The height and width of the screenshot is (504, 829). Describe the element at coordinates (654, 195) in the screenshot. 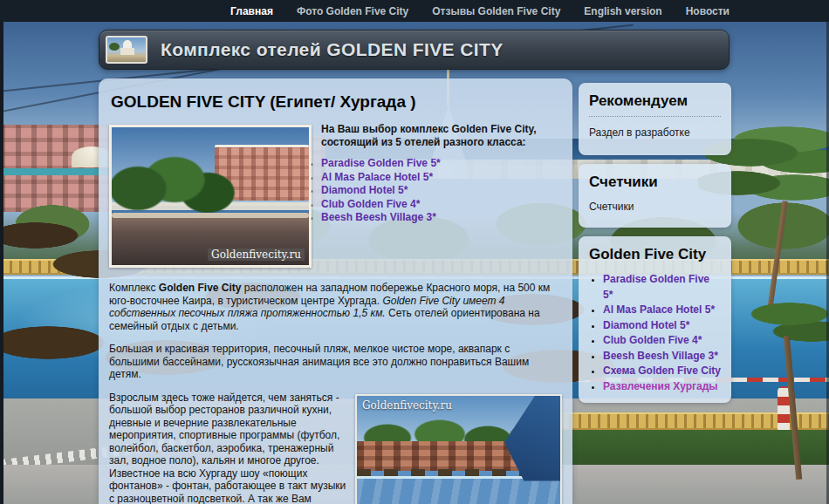

I see `sidebar-box-counters: Счетчики Счетчики` at that location.